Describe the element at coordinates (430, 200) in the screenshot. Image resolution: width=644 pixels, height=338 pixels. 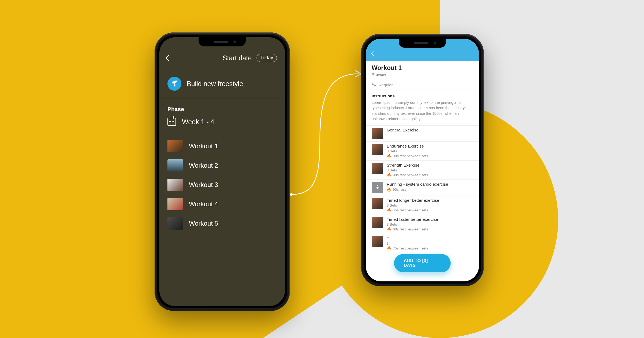
I see `exercise-name: Timed longer better exercise` at that location.